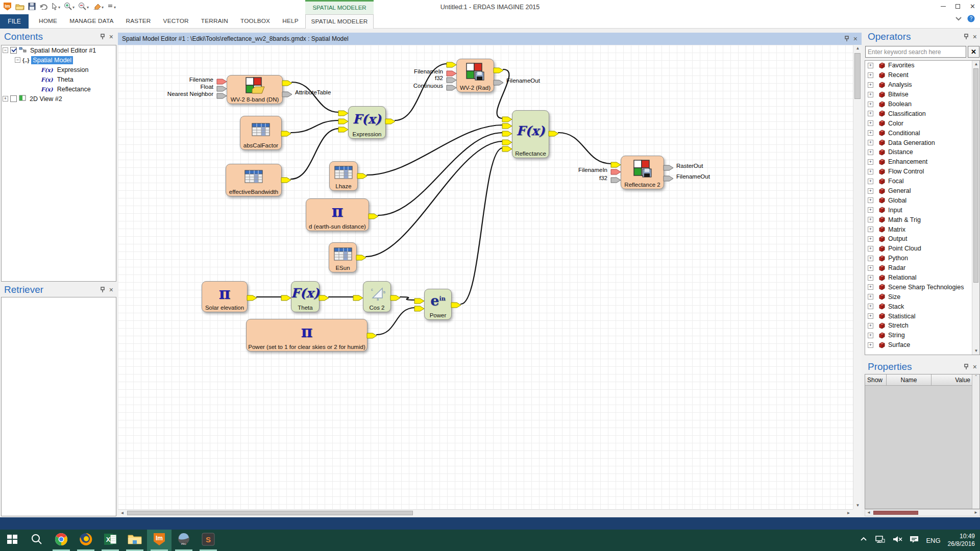  What do you see at coordinates (962, 540) in the screenshot?
I see `clock: 10:49 26/8/2016` at bounding box center [962, 540].